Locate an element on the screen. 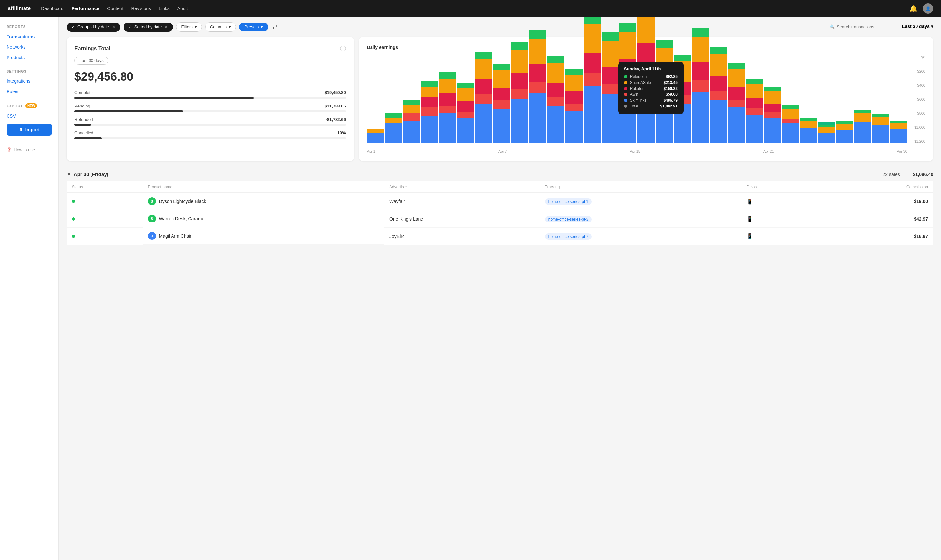 The height and width of the screenshot is (560, 941). bell-icon: 🔔 is located at coordinates (913, 8).